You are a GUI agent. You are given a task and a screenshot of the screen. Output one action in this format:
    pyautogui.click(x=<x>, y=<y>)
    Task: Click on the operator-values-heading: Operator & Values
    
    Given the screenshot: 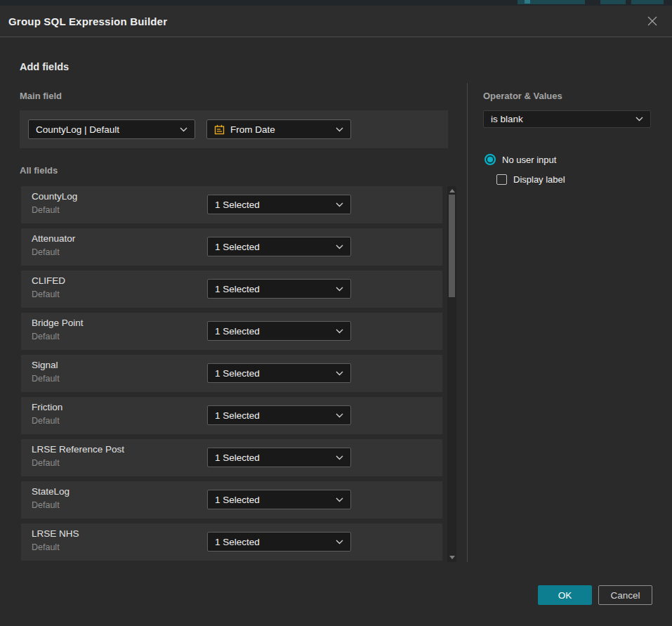 What is the action you would take?
    pyautogui.click(x=522, y=96)
    